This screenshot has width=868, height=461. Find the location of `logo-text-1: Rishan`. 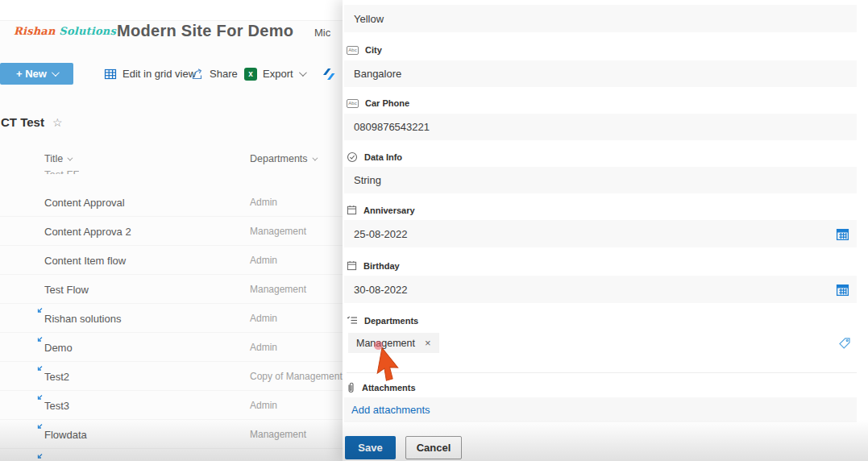

logo-text-1: Rishan is located at coordinates (35, 31).